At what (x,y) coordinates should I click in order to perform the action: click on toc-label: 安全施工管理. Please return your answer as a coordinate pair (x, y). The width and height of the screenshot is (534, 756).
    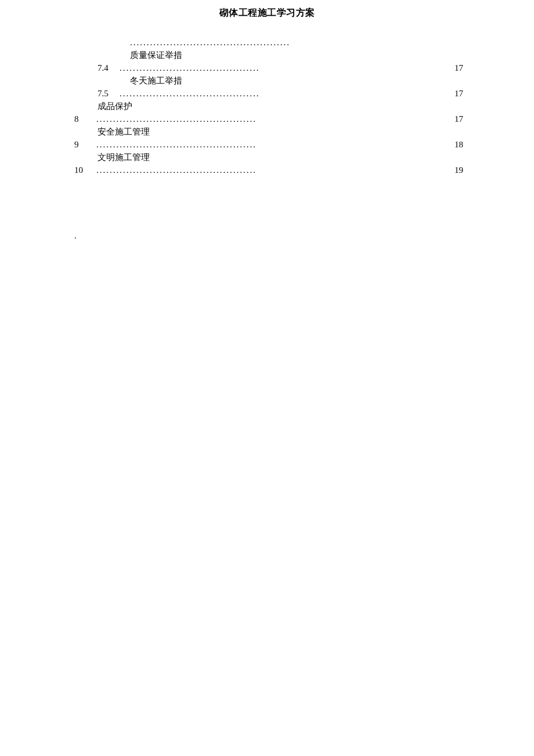
    Looking at the image, I should click on (269, 132).